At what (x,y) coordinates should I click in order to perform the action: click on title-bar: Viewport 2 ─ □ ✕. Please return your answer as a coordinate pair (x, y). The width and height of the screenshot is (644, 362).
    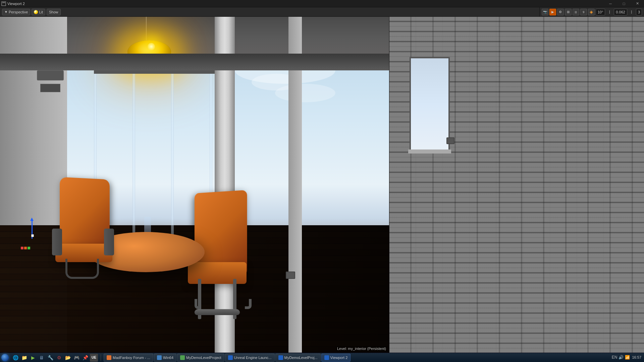
    Looking at the image, I should click on (322, 4).